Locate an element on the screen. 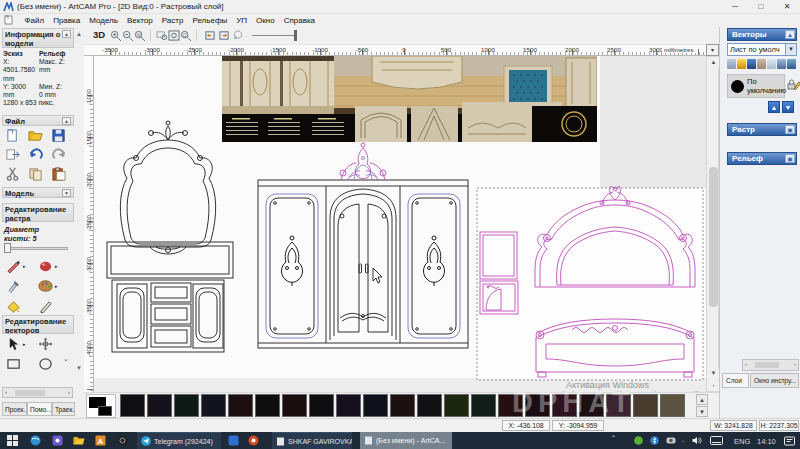 This screenshot has width=800, height=449. scroll-right-icon: › is located at coordinates (714, 386).